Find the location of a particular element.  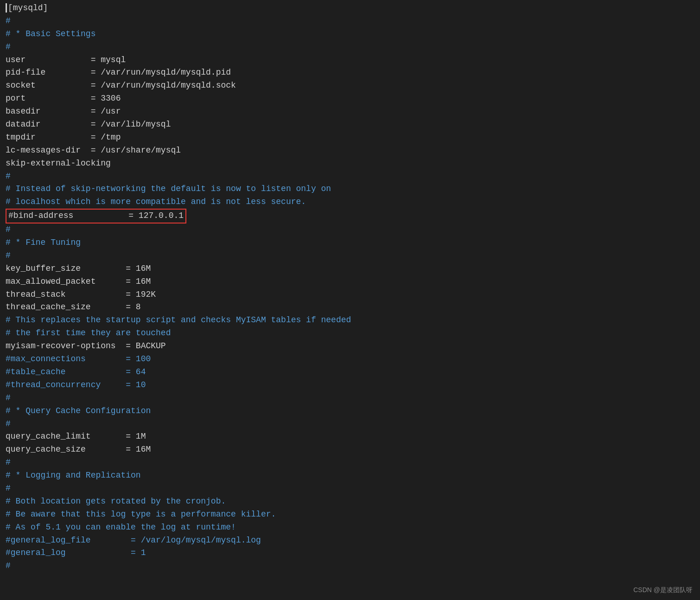

watermark-text: CSDN @是凌团队呀 is located at coordinates (663, 590).